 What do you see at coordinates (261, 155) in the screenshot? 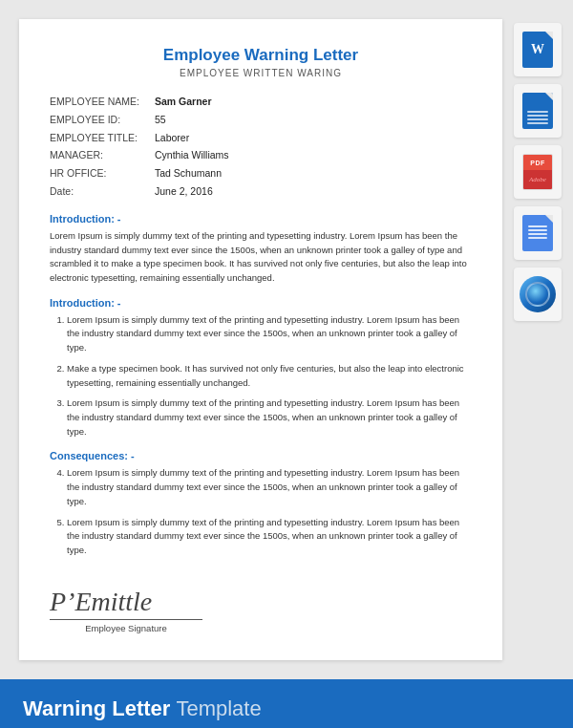
I see `field-row: MANAGER:Cynthia Williams` at bounding box center [261, 155].